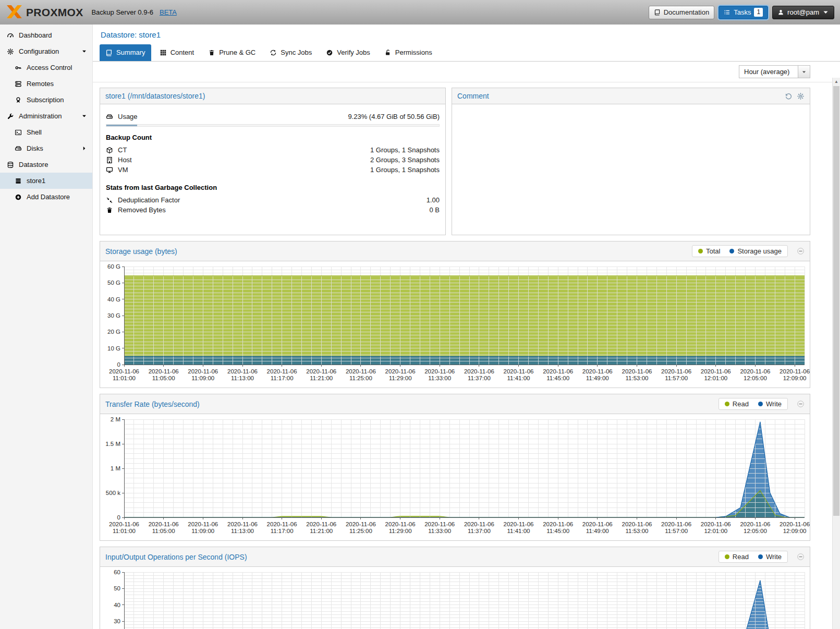 This screenshot has width=840, height=629. Describe the element at coordinates (709, 251) in the screenshot. I see `legend-item-total: Total` at that location.